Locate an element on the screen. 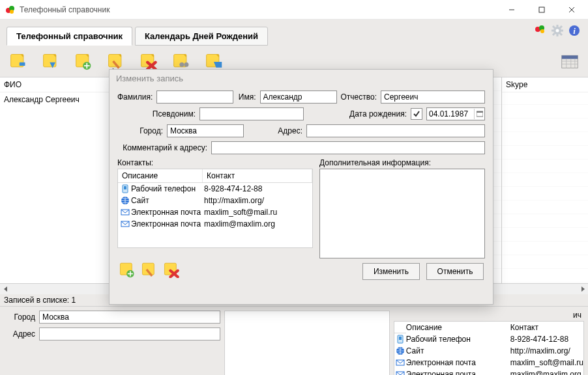  calendar-dropdown-icon is located at coordinates (479, 114).